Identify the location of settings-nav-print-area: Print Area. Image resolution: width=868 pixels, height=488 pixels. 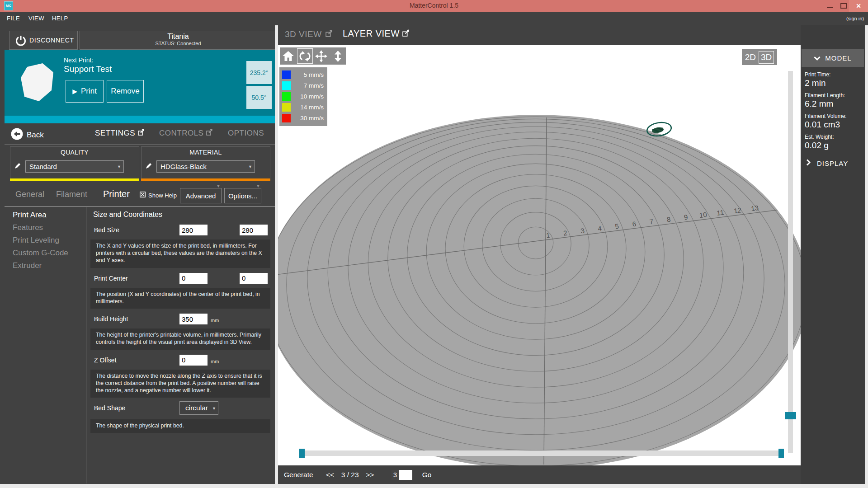
(49, 215).